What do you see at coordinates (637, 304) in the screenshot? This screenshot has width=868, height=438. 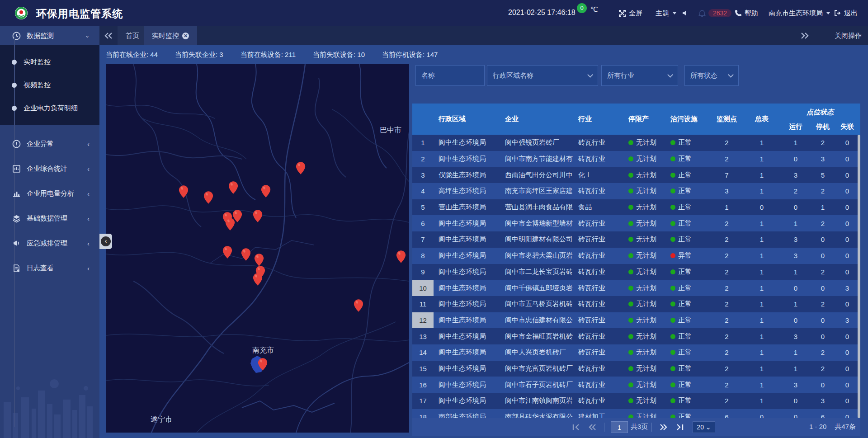 I see `table-row: 11阆中生态环境局阆中市五马桥页岩机砖砖瓦行业无计划正常21120` at bounding box center [637, 304].